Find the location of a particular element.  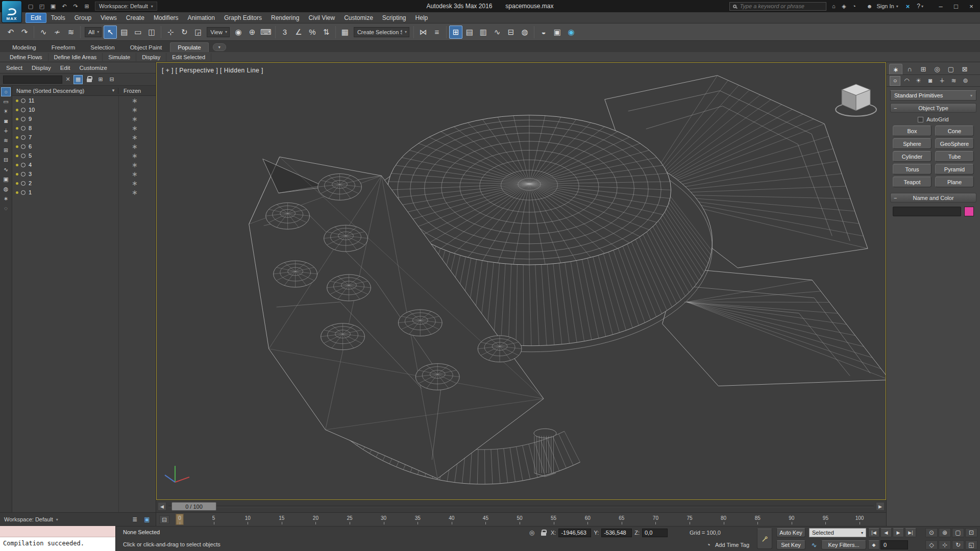

ribbon-toggle-icon: ▥ is located at coordinates (483, 32).